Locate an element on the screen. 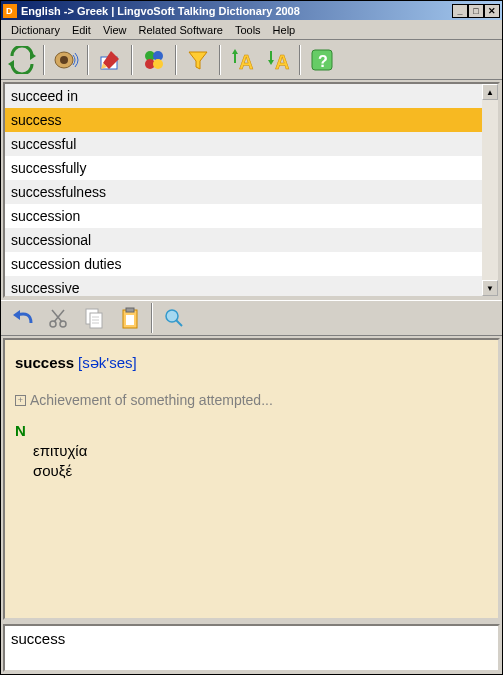 The height and width of the screenshot is (675, 503). edit-icon is located at coordinates (110, 60).